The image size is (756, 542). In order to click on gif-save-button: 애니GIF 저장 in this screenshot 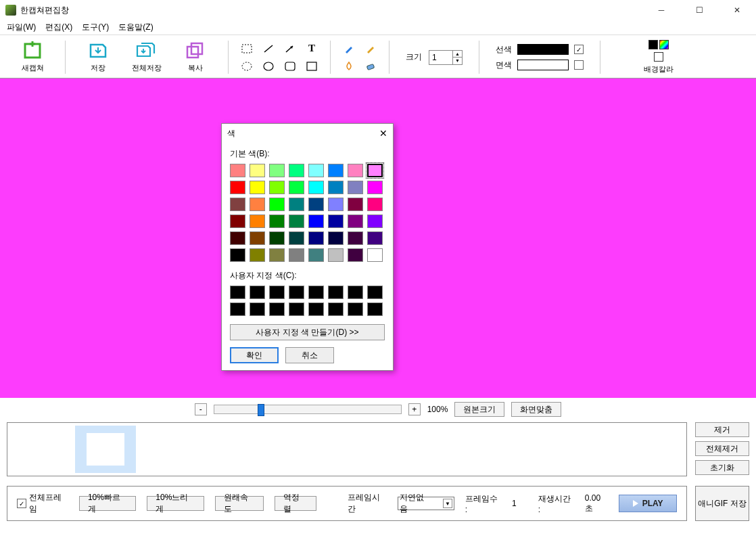, I will do `click(722, 503)`.